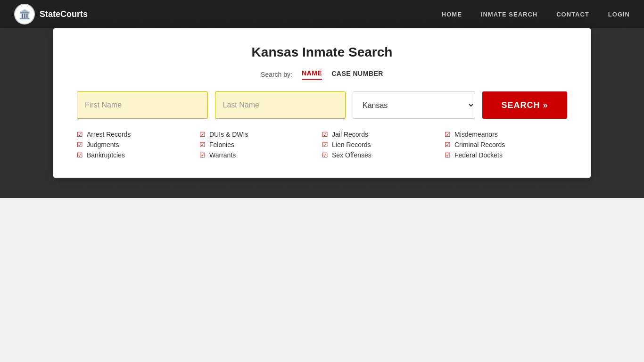  Describe the element at coordinates (103, 145) in the screenshot. I see `feature-label: Judgments` at that location.